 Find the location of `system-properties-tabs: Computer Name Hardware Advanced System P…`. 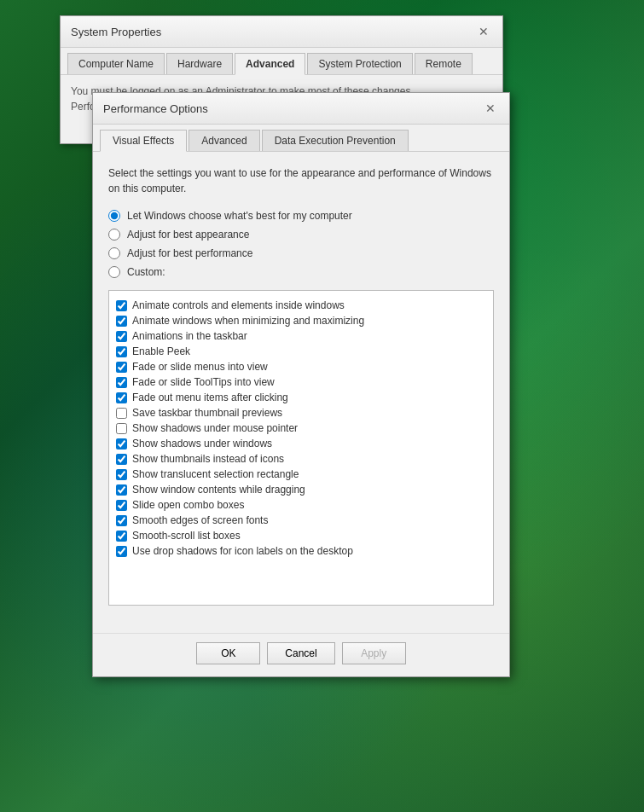

system-properties-tabs: Computer Name Hardware Advanced System P… is located at coordinates (281, 61).